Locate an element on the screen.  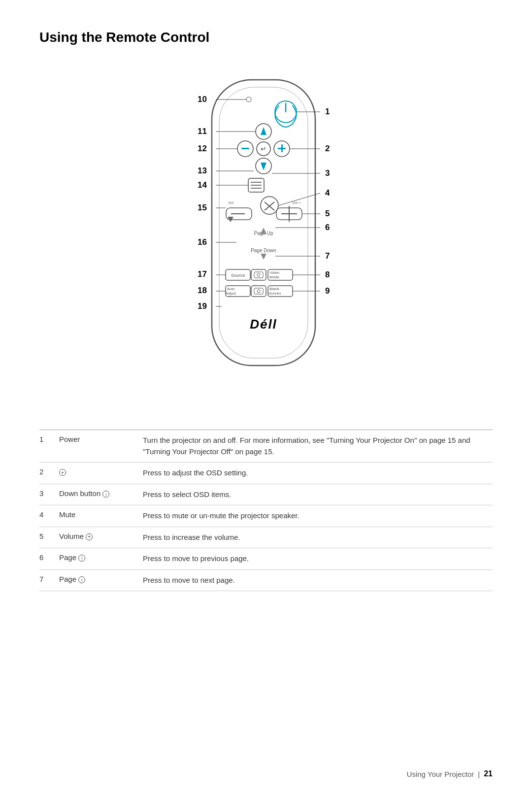
row-name: Volume + is located at coordinates (101, 536).